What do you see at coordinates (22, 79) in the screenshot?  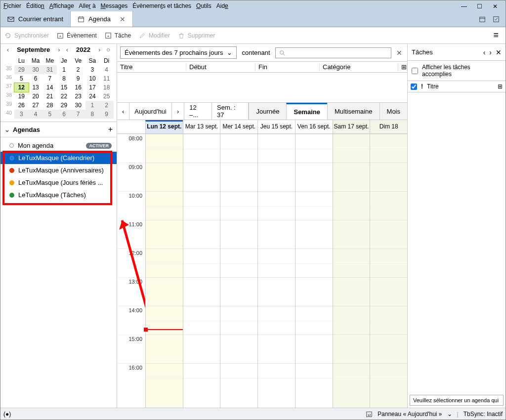 I see `calendar-day: 5` at bounding box center [22, 79].